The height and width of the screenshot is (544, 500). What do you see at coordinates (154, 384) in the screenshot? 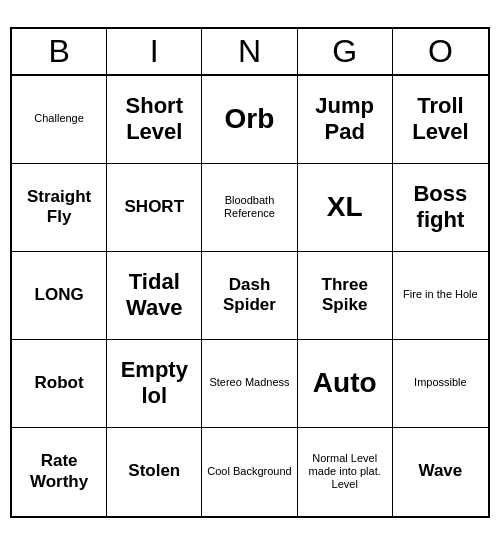
I see `cell-3-1: Empty lol` at bounding box center [154, 384].